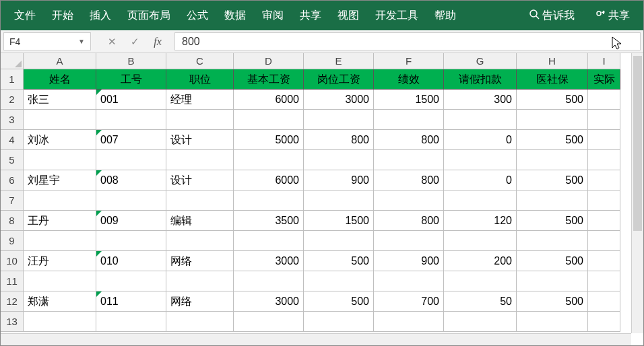 The height and width of the screenshot is (346, 644). I want to click on cell: 010, so click(131, 261).